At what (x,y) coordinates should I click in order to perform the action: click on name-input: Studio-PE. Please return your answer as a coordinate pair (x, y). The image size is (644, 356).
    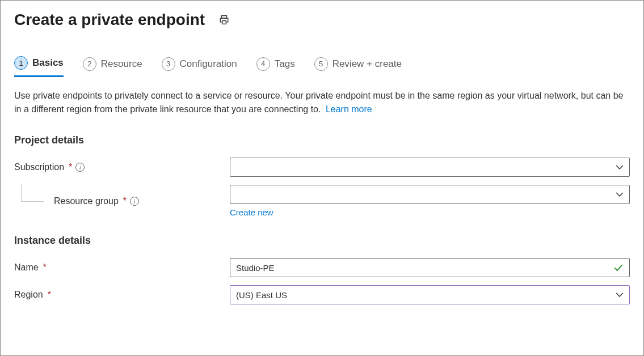
    Looking at the image, I should click on (430, 268).